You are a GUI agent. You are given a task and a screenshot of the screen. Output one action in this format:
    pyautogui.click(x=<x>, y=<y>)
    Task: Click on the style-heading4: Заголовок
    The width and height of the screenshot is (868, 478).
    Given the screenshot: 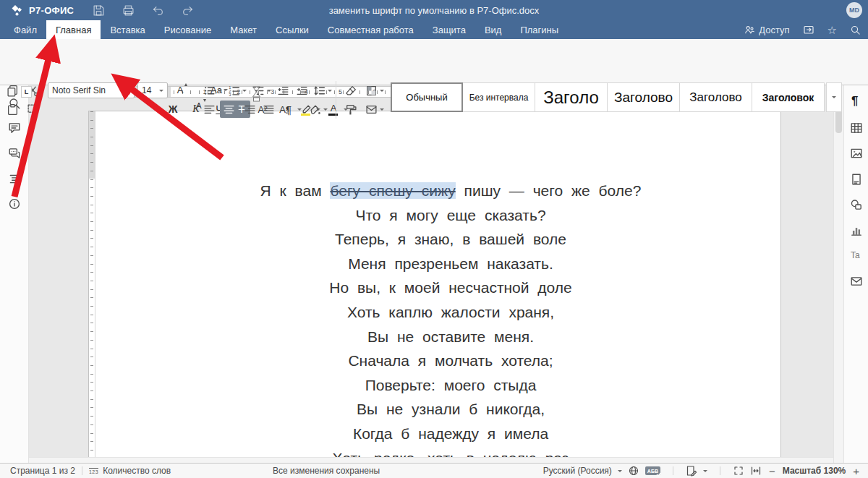 What is the action you would take?
    pyautogui.click(x=788, y=97)
    